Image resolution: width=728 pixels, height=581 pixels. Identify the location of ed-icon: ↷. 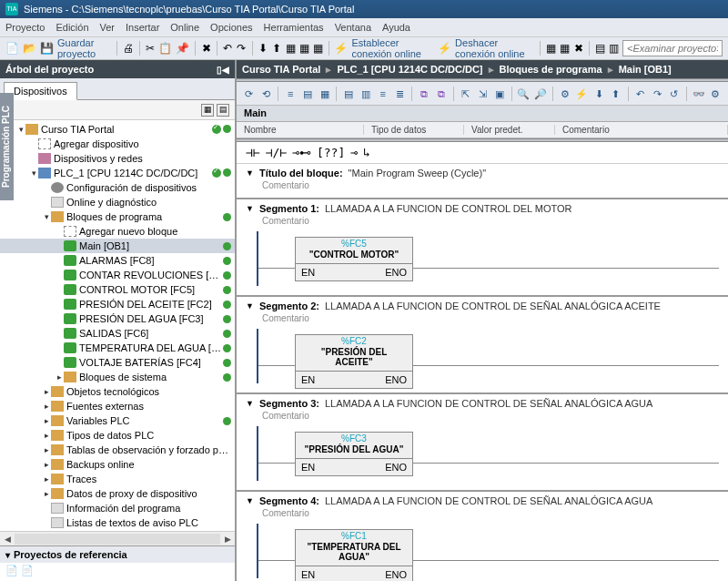
(657, 94).